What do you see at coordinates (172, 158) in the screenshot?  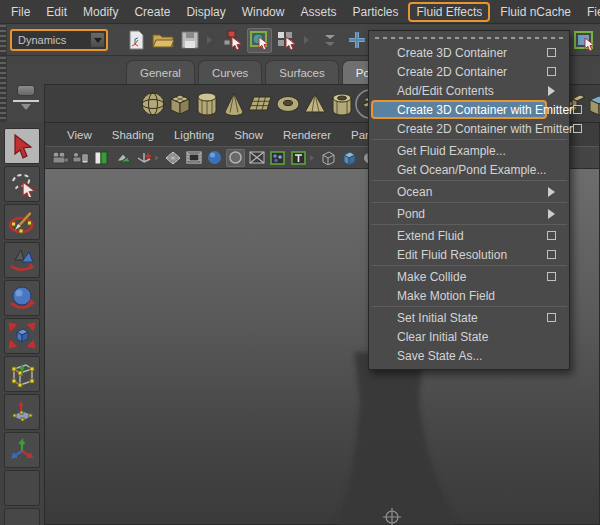 I see `grid-toggle-icon` at bounding box center [172, 158].